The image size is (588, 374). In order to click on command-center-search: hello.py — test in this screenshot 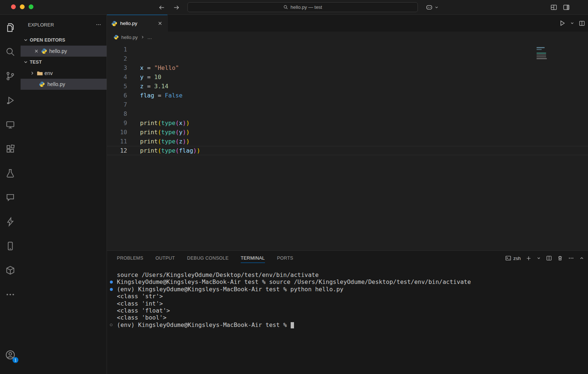, I will do `click(303, 7)`.